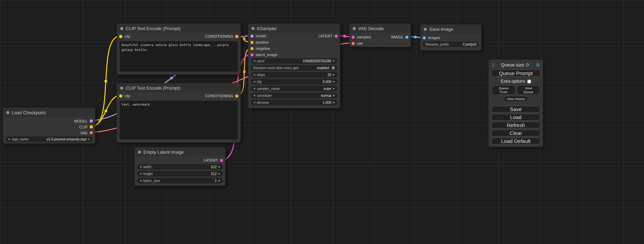 The image size is (644, 244). What do you see at coordinates (424, 38) in the screenshot?
I see `input-slot-images` at bounding box center [424, 38].